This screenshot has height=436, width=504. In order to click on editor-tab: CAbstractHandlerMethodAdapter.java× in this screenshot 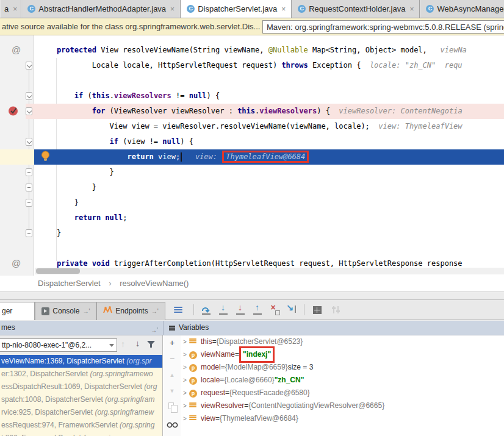, I will do `click(101, 9)`.